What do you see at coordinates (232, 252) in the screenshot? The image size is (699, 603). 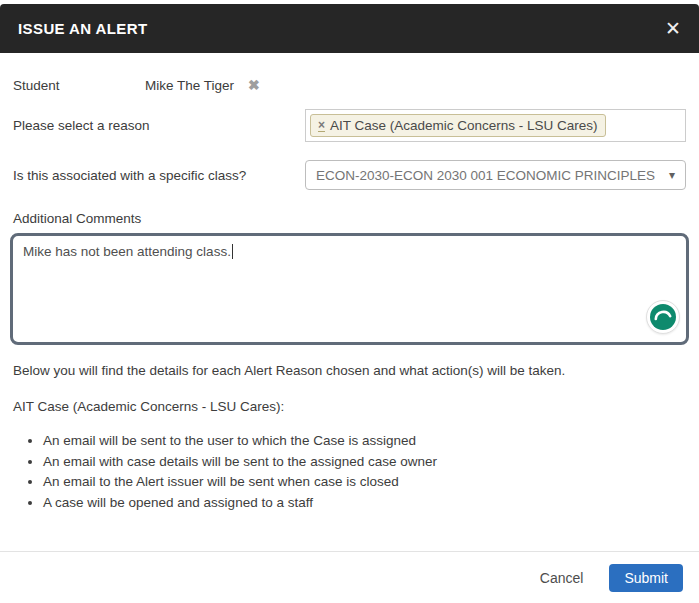 I see `text-cursor` at bounding box center [232, 252].